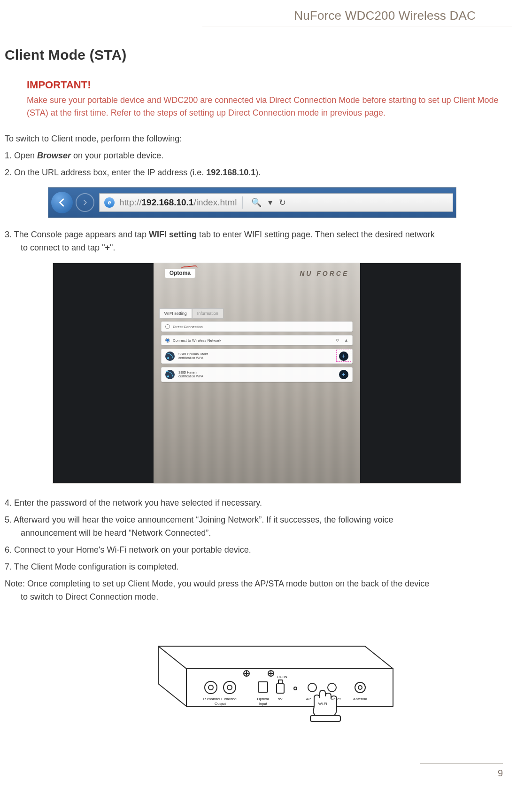 The width and height of the screenshot is (532, 789). Describe the element at coordinates (263, 699) in the screenshot. I see `svg-text: Optical` at that location.